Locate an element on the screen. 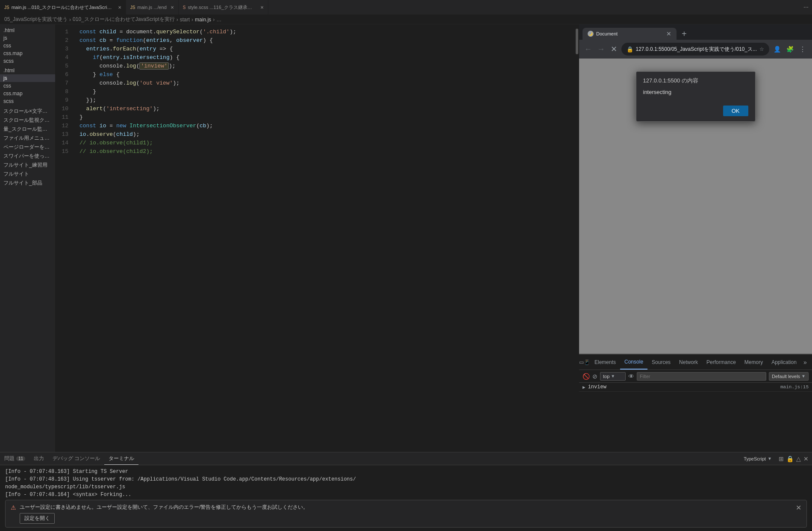  console-eye-icon: 👁 is located at coordinates (631, 376).